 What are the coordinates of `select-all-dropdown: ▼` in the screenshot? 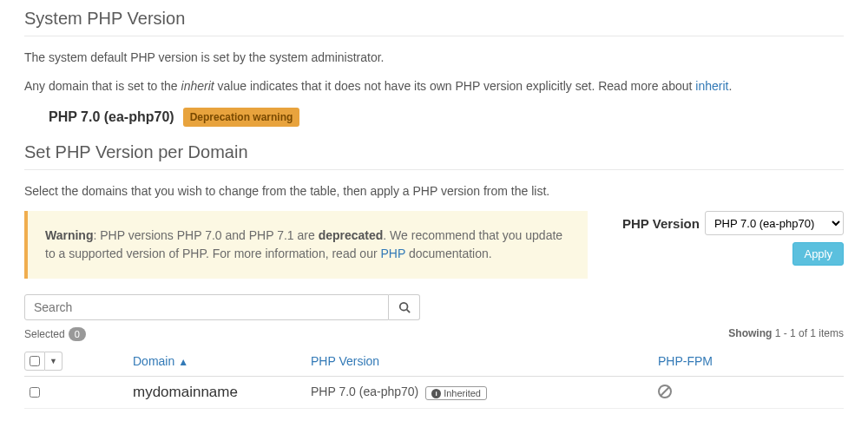 It's located at (54, 361).